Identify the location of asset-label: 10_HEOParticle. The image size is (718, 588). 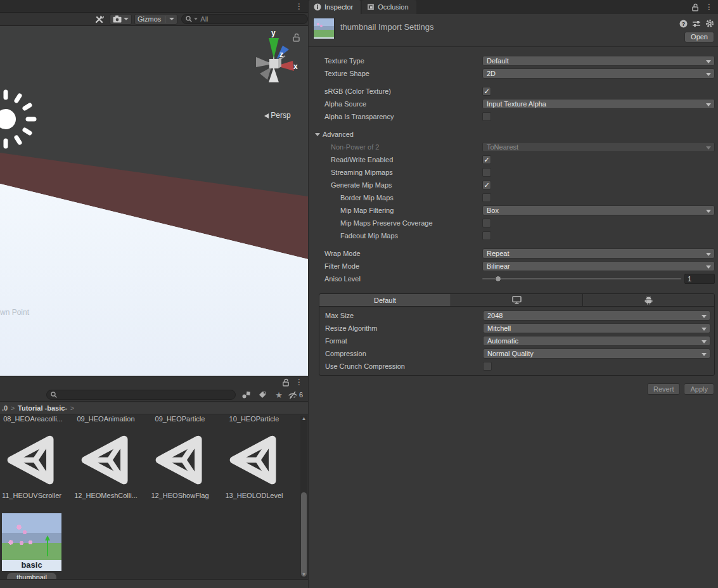
(254, 419).